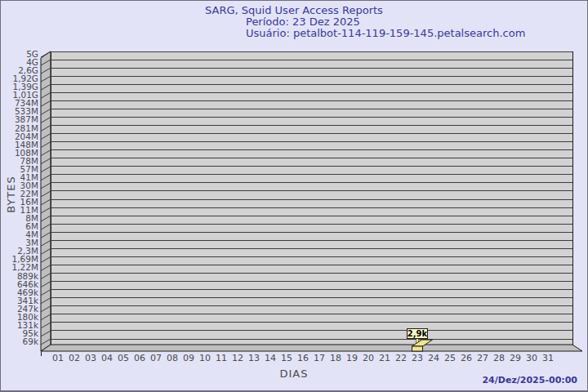  Describe the element at coordinates (287, 358) in the screenshot. I see `x-tick-label: 15` at that location.